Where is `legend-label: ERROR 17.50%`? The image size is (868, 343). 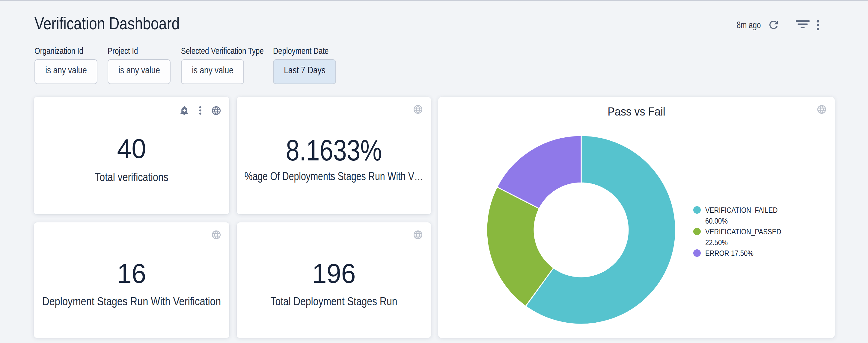 legend-label: ERROR 17.50% is located at coordinates (745, 253).